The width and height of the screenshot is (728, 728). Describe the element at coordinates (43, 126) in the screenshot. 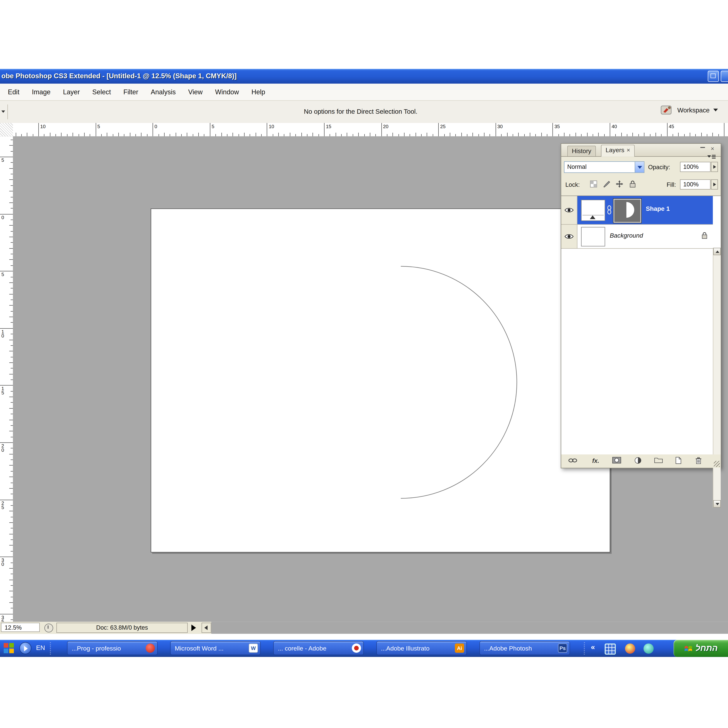

I see `h-ruler-label: 10` at that location.